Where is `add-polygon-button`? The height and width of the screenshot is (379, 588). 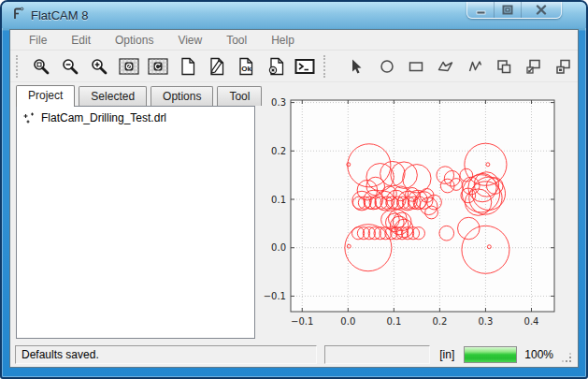
add-polygon-button is located at coordinates (445, 66).